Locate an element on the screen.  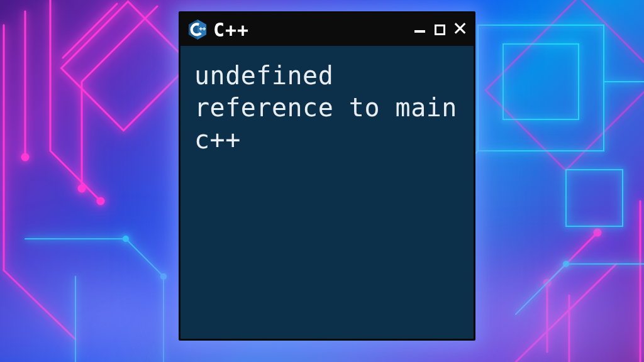
maximize-button is located at coordinates (440, 30).